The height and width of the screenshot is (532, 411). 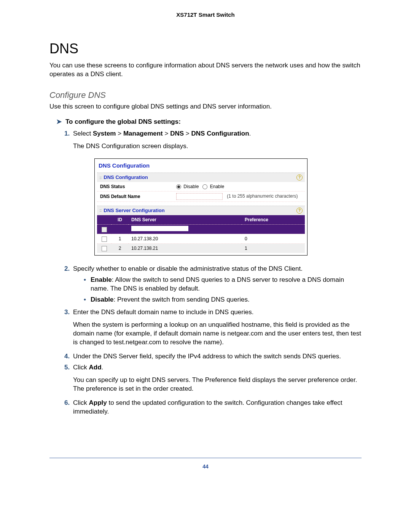 What do you see at coordinates (163, 312) in the screenshot?
I see `step3-text: Enter the DNS default domain name to inc…` at bounding box center [163, 312].